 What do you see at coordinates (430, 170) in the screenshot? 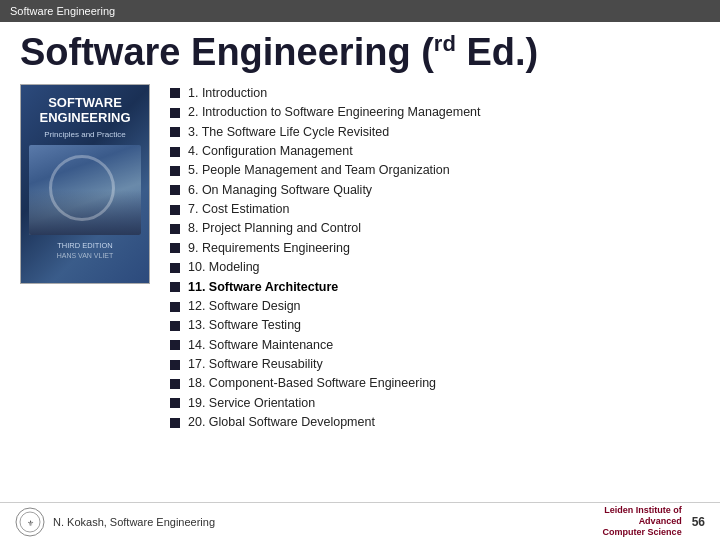
I see `list-item: 5. People Management and Team Organizati…` at bounding box center [430, 170].